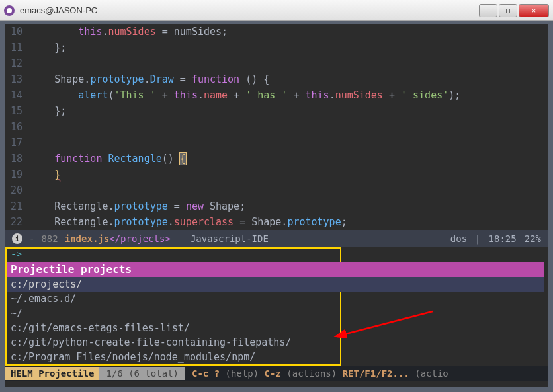 The width and height of the screenshot is (553, 392). What do you see at coordinates (17, 48) in the screenshot?
I see `line-number: 11` at bounding box center [17, 48].